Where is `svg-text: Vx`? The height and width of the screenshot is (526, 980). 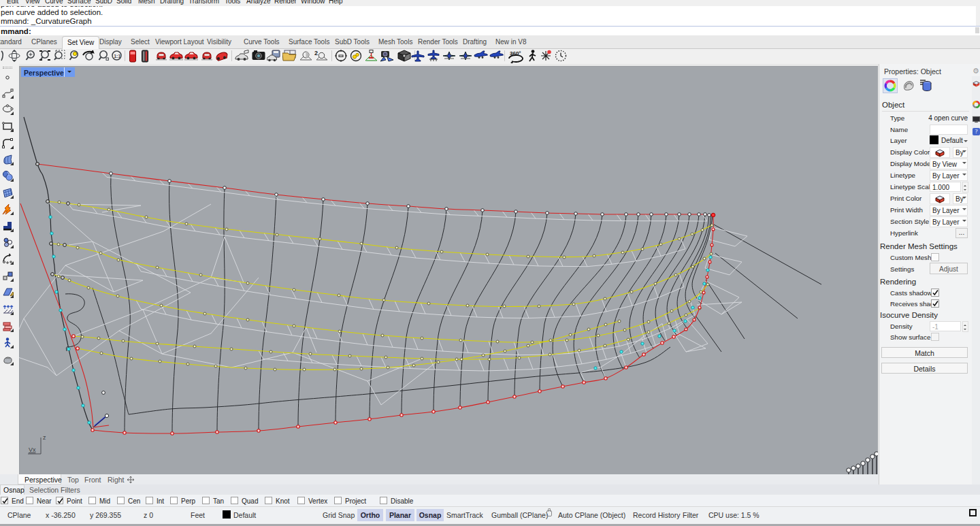
svg-text: Vx is located at coordinates (33, 450).